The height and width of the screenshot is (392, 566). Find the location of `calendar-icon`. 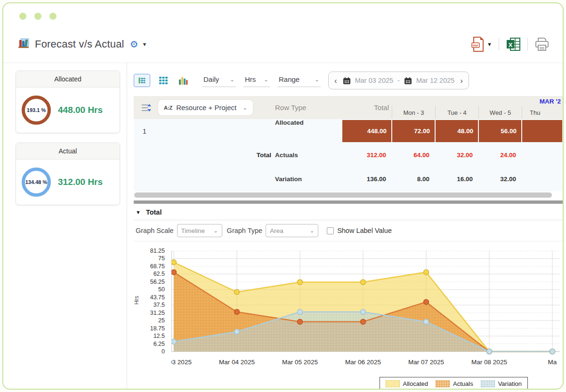

calendar-icon is located at coordinates (347, 81).